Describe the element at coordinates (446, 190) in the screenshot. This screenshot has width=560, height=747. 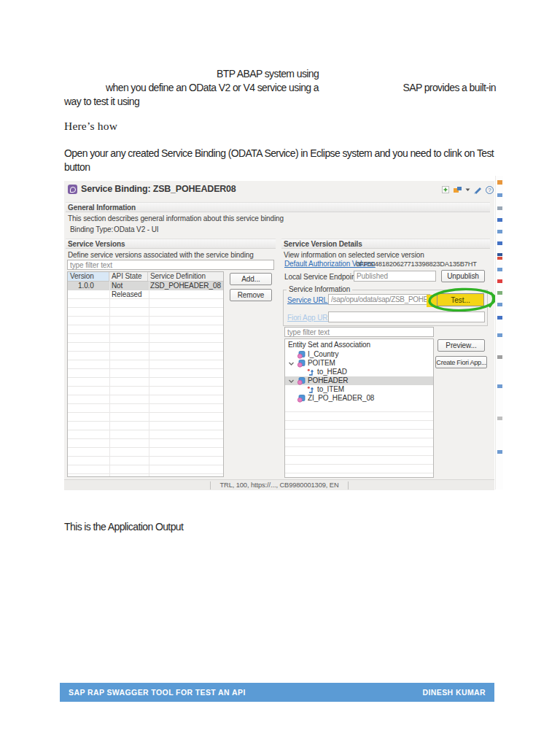
I see `export-icon` at that location.